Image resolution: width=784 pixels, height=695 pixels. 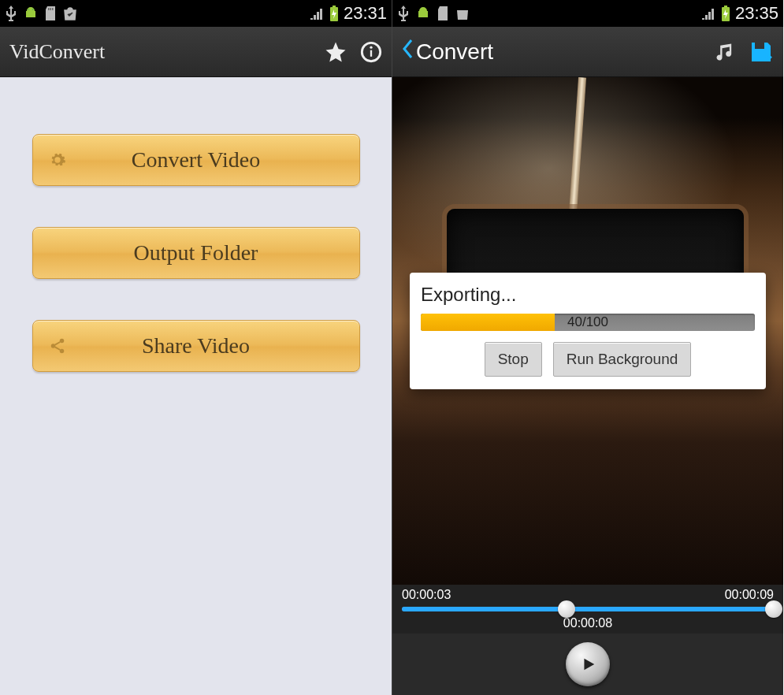 I want to click on play-icon, so click(x=588, y=664).